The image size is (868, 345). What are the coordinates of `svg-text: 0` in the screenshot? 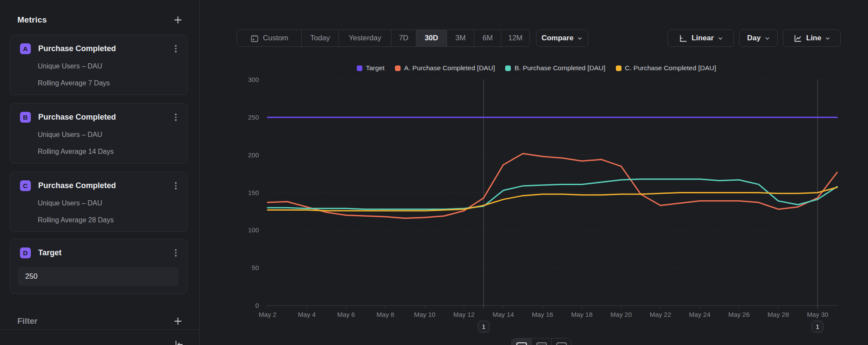 It's located at (257, 305).